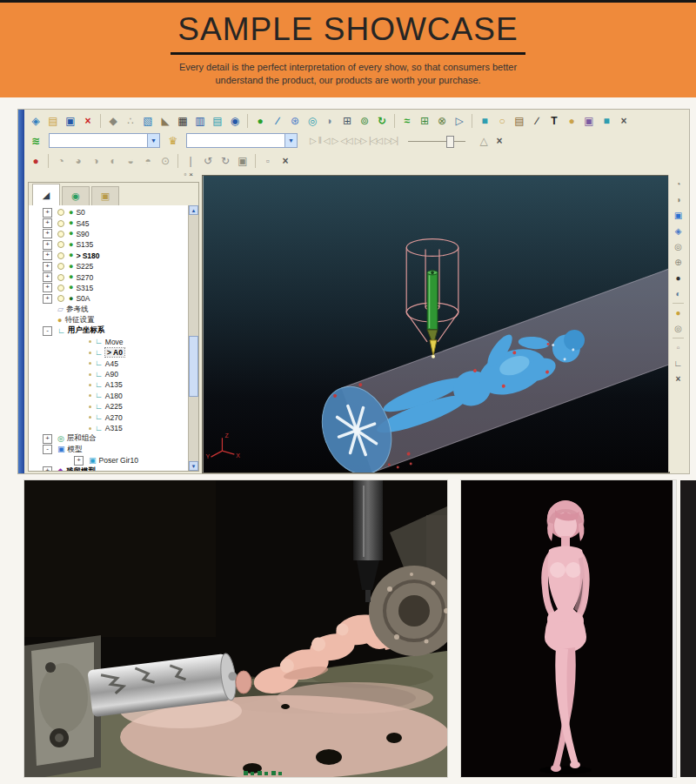 Image resolution: width=696 pixels, height=784 pixels. Describe the element at coordinates (36, 141) in the screenshot. I see `spring-icon-button: ≋` at that location.